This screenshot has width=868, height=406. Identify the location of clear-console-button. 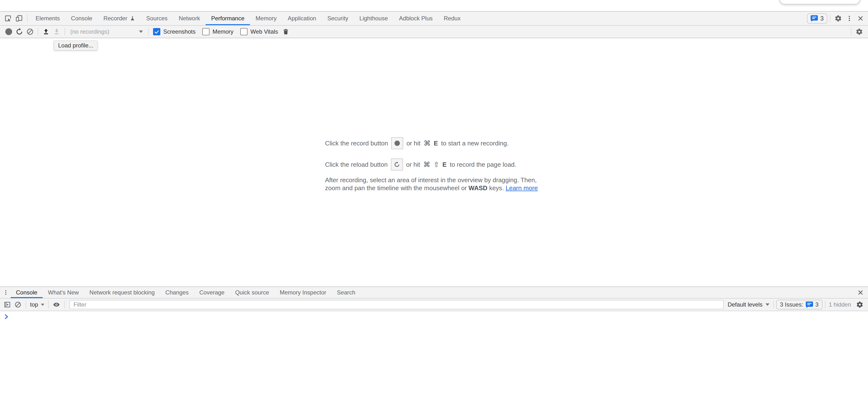
(18, 305).